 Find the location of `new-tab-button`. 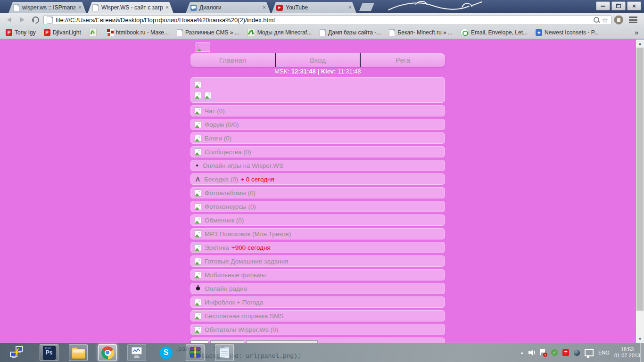

new-tab-button is located at coordinates (367, 7).